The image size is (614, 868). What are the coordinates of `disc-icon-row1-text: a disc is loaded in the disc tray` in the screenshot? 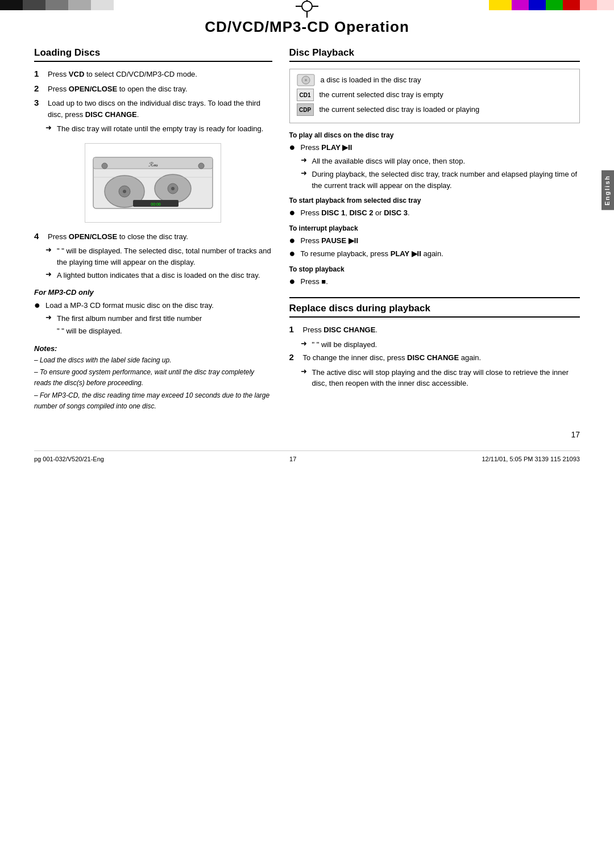 It's located at (371, 80).